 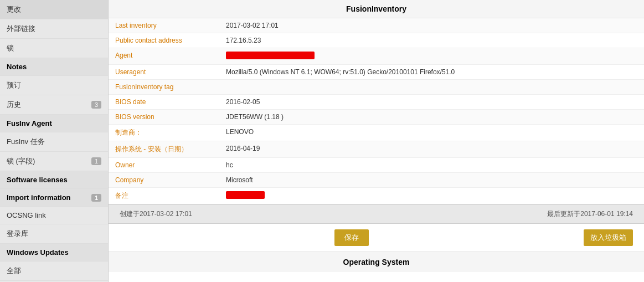 I want to click on sidebar-label-6: FusInv Agent, so click(x=29, y=123).